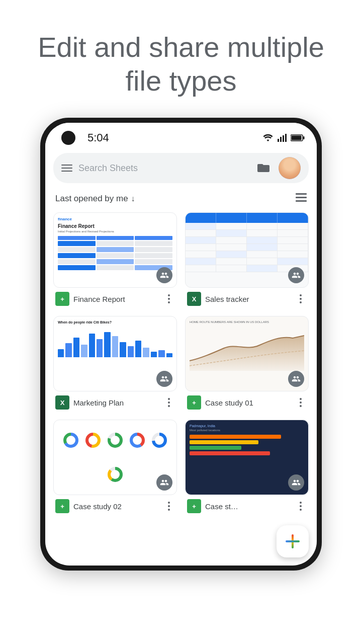 The height and width of the screenshot is (644, 362). What do you see at coordinates (96, 199) in the screenshot?
I see `sort-button: Last opened by me ↓` at bounding box center [96, 199].